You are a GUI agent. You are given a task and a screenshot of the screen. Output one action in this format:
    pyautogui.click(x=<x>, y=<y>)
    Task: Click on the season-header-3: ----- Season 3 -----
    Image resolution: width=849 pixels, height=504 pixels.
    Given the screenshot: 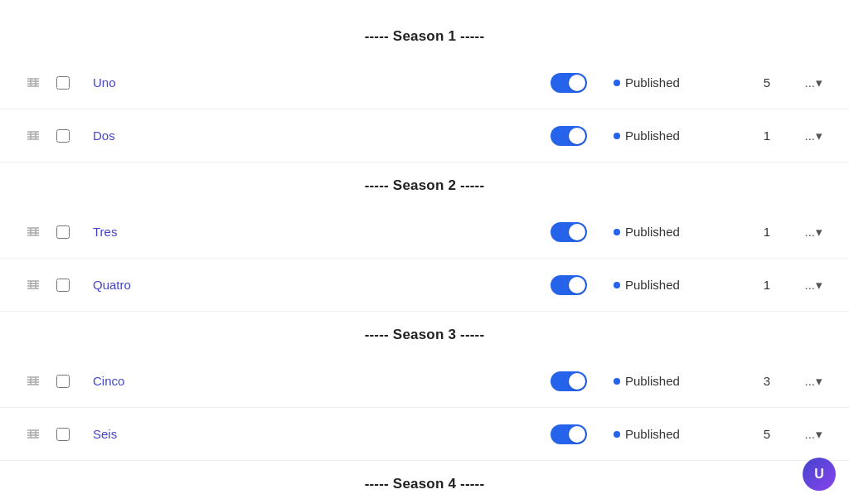 What is the action you would take?
    pyautogui.click(x=424, y=333)
    